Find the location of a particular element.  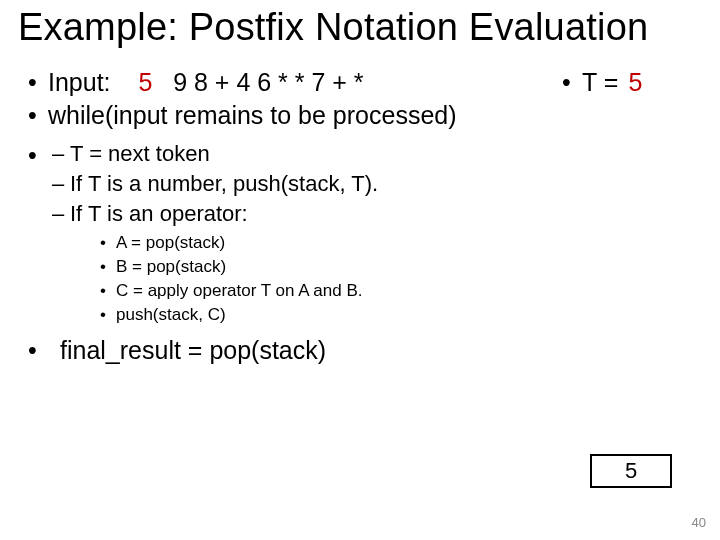

bullet-input: Input: 5 9 8 + 4 6 * * 7 + * is located at coordinates (286, 82).